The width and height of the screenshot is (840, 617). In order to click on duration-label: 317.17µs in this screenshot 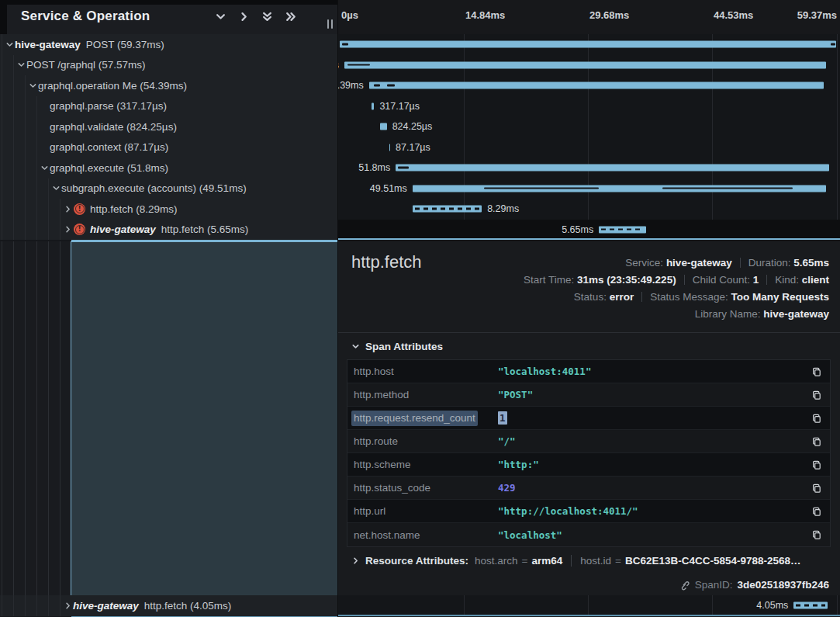, I will do `click(399, 106)`.